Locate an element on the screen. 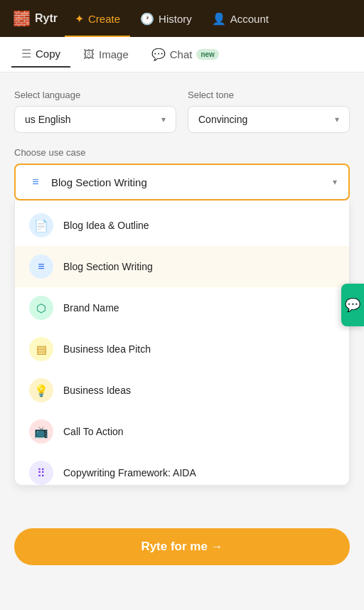 This screenshot has height=610, width=364. list-item-business-pitch: ▤ Business Idea Pitch is located at coordinates (182, 349).